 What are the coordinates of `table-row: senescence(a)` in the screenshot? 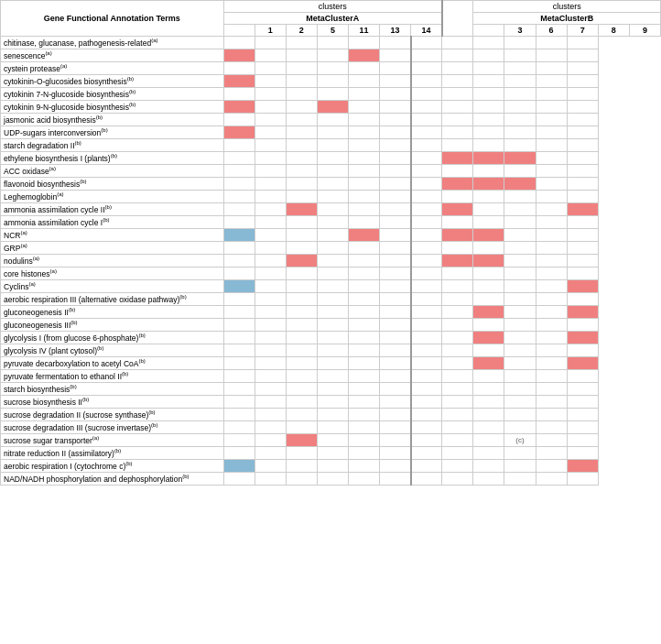 It's located at (331, 56).